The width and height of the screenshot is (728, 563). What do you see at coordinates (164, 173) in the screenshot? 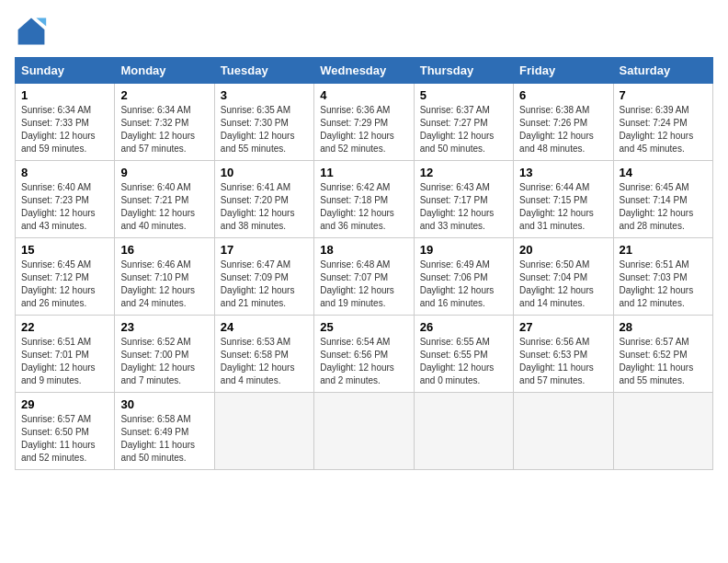
I see `day-number: 9` at bounding box center [164, 173].